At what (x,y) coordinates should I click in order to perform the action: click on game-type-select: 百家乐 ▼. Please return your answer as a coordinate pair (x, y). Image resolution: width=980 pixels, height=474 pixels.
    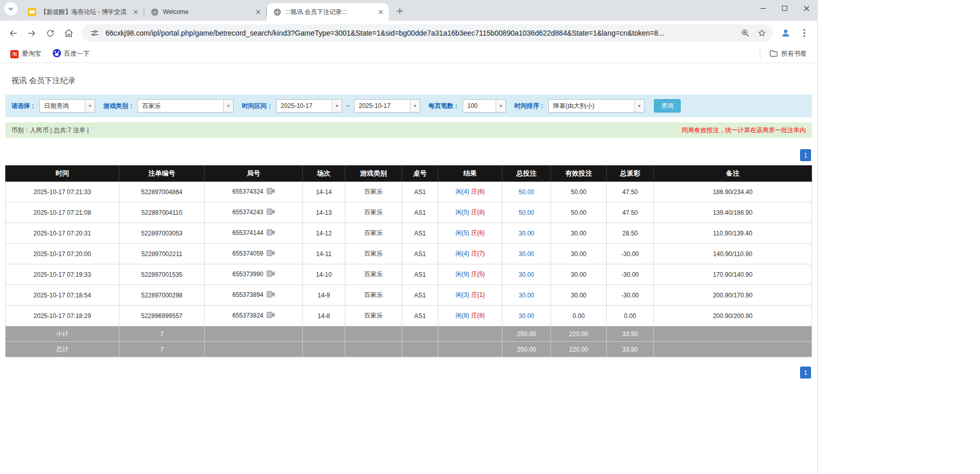
    Looking at the image, I should click on (186, 106).